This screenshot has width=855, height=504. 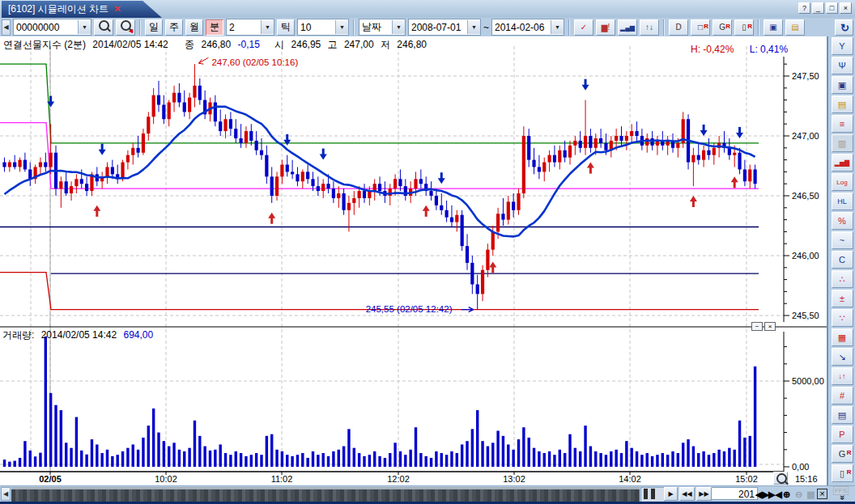 What do you see at coordinates (722, 28) in the screenshot?
I see `recall-chart-icon: GR` at bounding box center [722, 28].